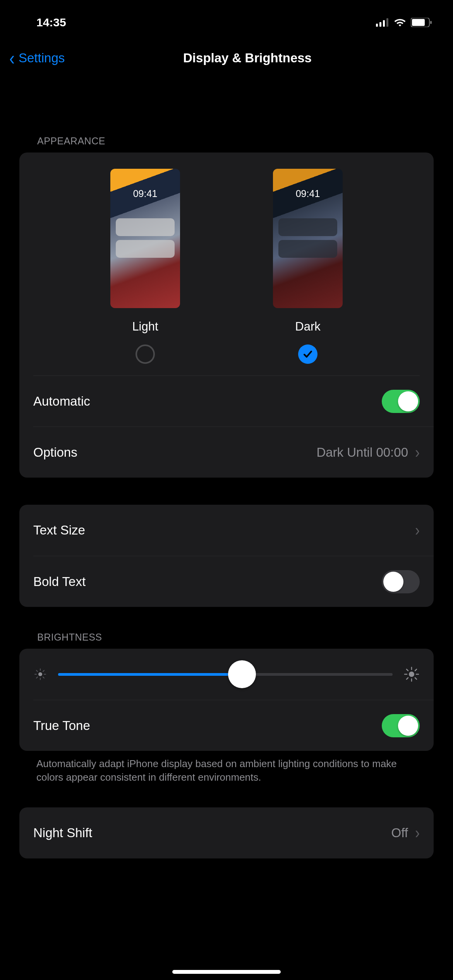 The height and width of the screenshot is (980, 453). What do you see at coordinates (226, 58) in the screenshot?
I see `nav-bar: ‹ Settings Display & Brightness` at bounding box center [226, 58].